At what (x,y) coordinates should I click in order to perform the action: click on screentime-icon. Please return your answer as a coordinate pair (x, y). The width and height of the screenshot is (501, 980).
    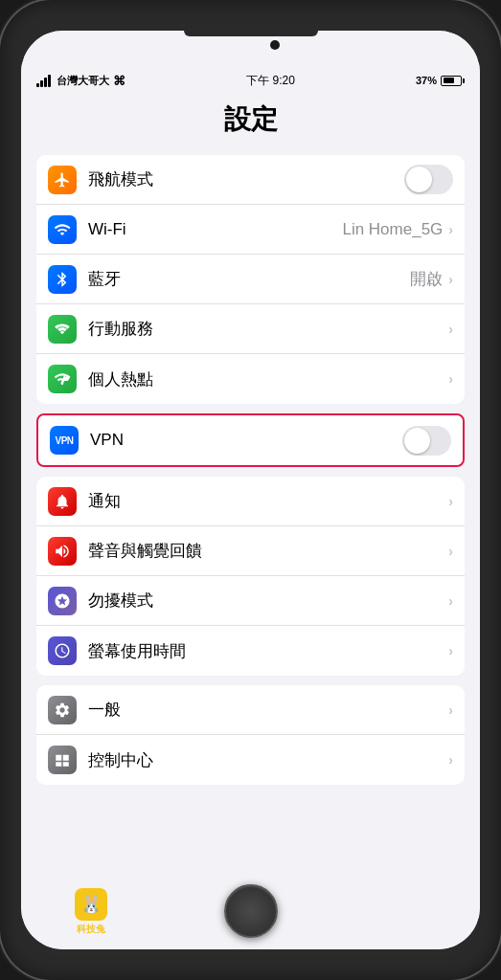
    Looking at the image, I should click on (62, 651).